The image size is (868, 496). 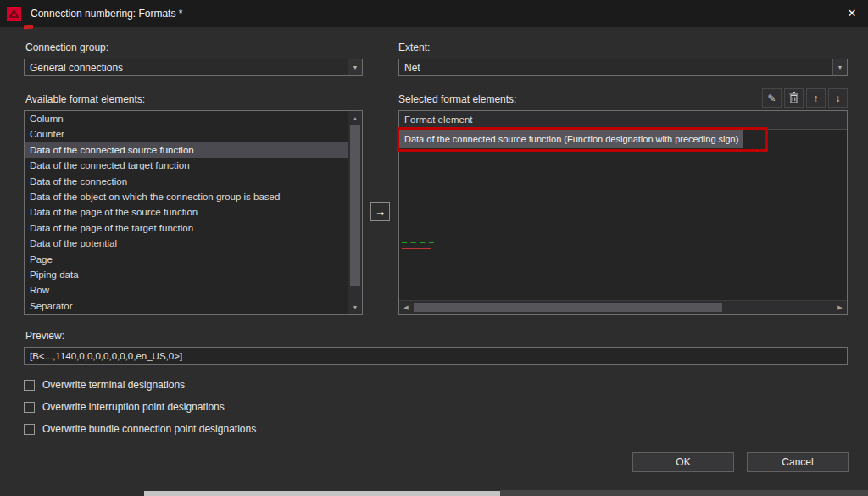 What do you see at coordinates (85, 99) in the screenshot?
I see `available-elements-label: Available format elements:` at bounding box center [85, 99].